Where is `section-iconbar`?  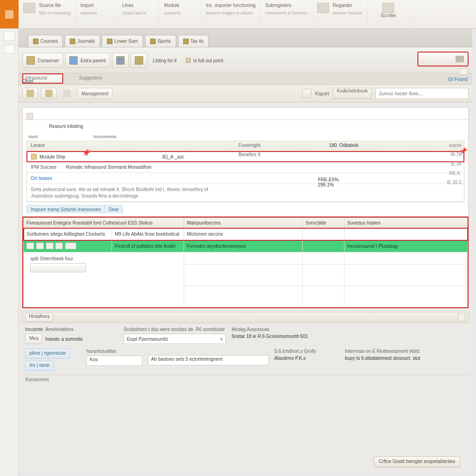 section-iconbar is located at coordinates (245, 114).